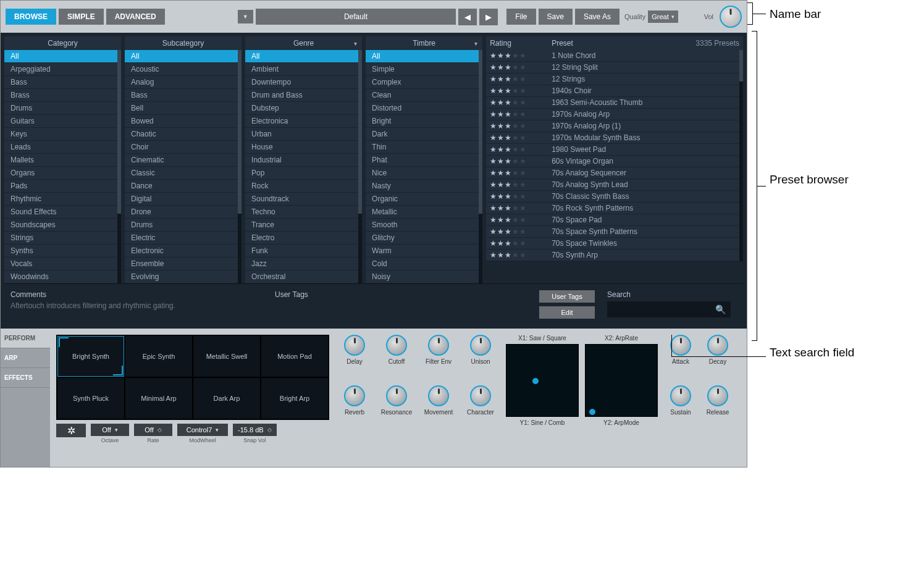  I want to click on category-item: Strings, so click(63, 238).